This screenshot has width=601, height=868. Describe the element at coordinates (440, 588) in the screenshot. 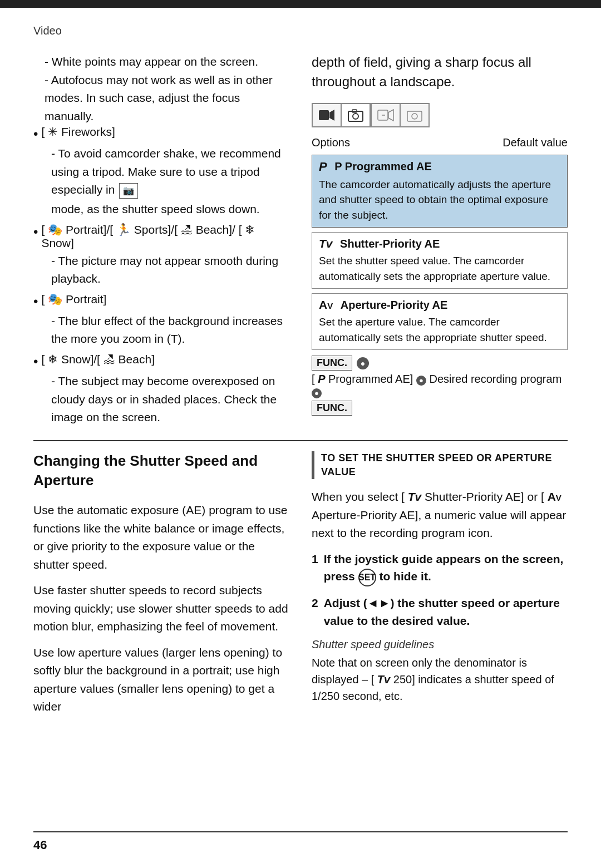

I see `bottom-right: To SET THE SHUTTER SPEED OR APERTURE VAL…` at that location.